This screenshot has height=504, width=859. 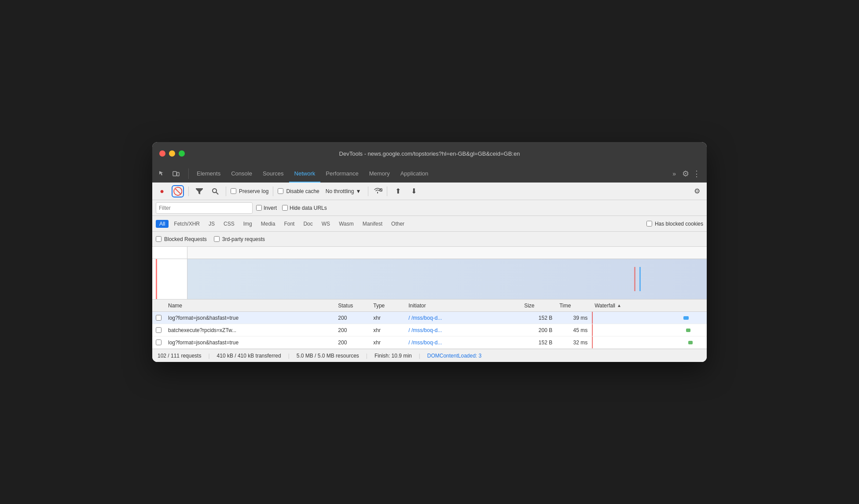 What do you see at coordinates (430, 174) in the screenshot?
I see `tabs-bar: Elements Console Sources Network Perform…` at bounding box center [430, 174].